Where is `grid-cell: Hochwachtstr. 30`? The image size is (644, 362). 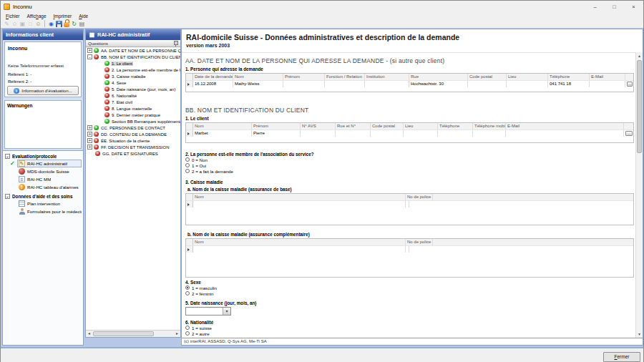 grid-cell: Hochwachtstr. 30 is located at coordinates (439, 84).